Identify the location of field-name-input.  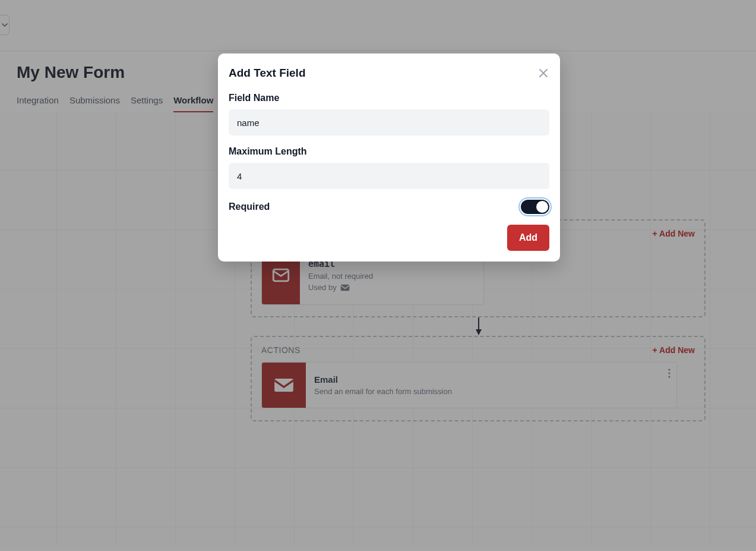
(389, 122).